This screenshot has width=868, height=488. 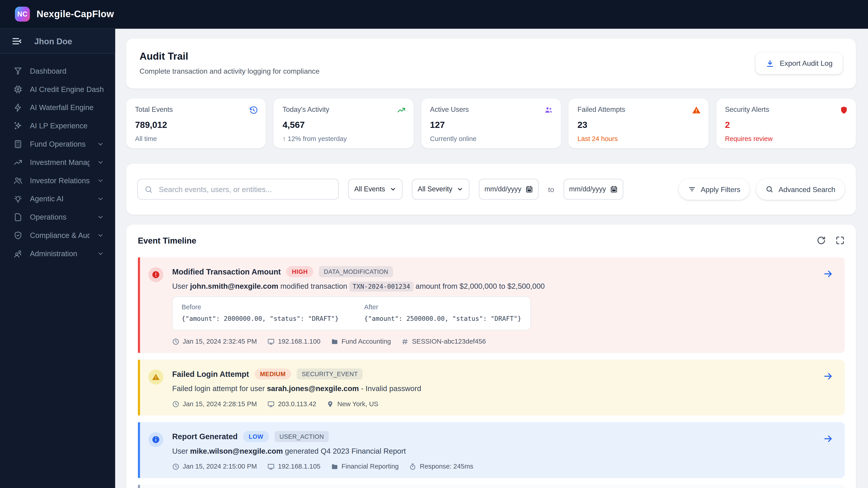 What do you see at coordinates (344, 110) in the screenshot?
I see `stat-label: Today's Activity` at bounding box center [344, 110].